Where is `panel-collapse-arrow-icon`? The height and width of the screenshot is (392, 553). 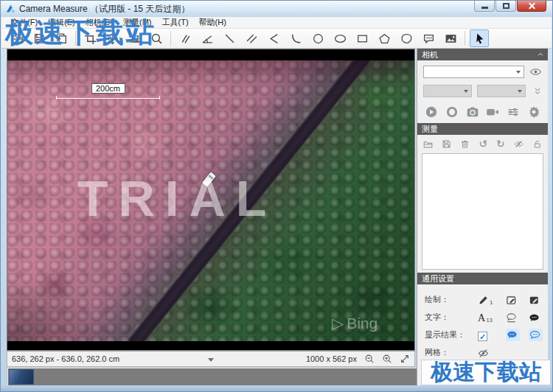
panel-collapse-arrow-icon is located at coordinates (211, 360).